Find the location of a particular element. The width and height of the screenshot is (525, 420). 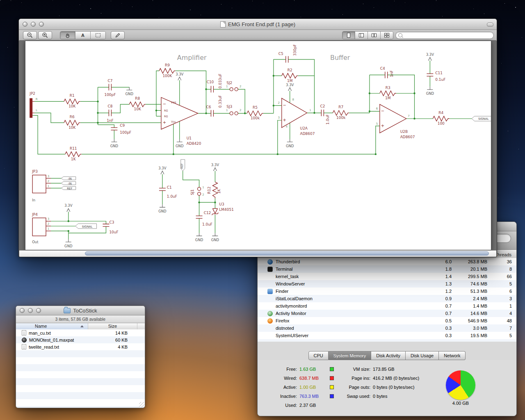

search-field is located at coordinates (445, 35).